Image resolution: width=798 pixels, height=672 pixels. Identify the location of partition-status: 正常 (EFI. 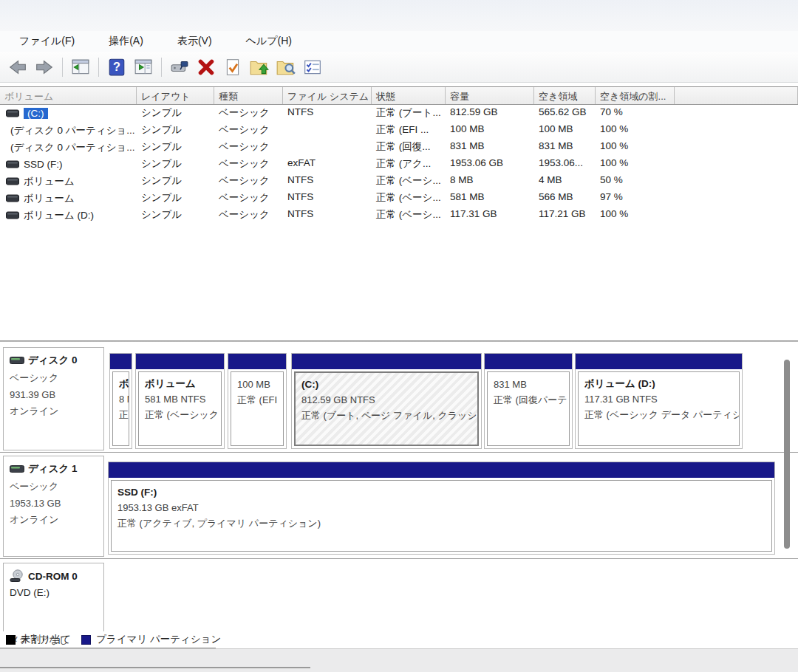
(259, 400).